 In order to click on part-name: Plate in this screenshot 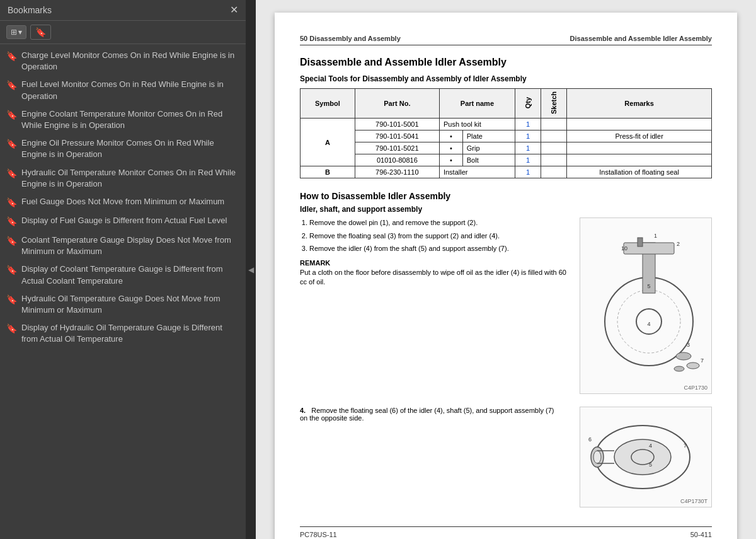, I will do `click(489, 136)`.